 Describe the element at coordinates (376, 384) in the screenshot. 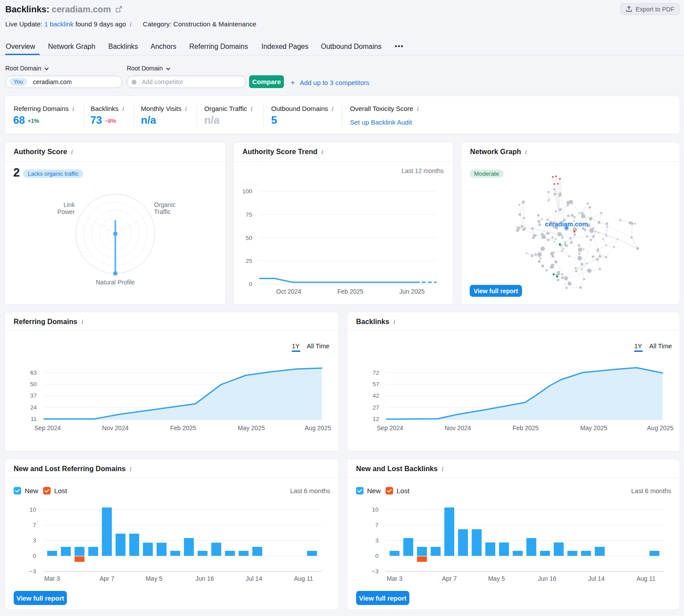

I see `svg-text: 57` at that location.